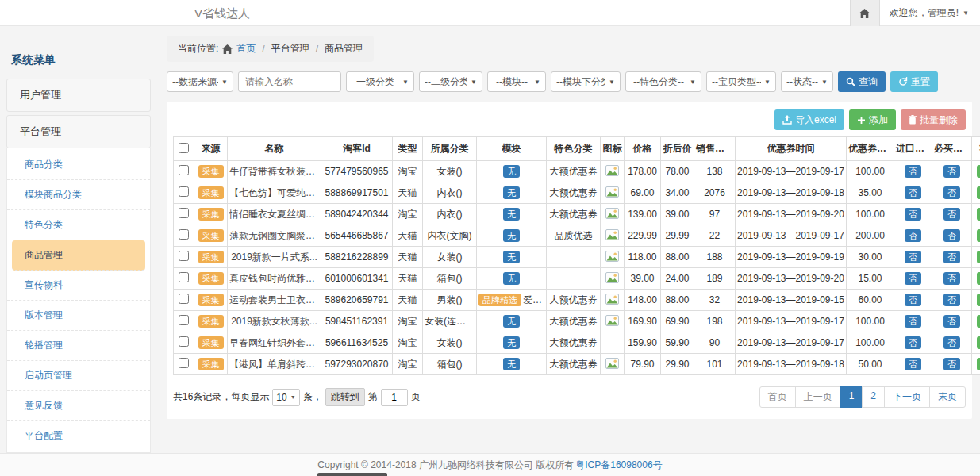 This screenshot has width=980, height=476. What do you see at coordinates (577, 214) in the screenshot?
I see `table-row: 采集情侣睡衣女夏丝绸男士...589042420344淘宝内衣()无大额优惠券1…` at bounding box center [577, 214].